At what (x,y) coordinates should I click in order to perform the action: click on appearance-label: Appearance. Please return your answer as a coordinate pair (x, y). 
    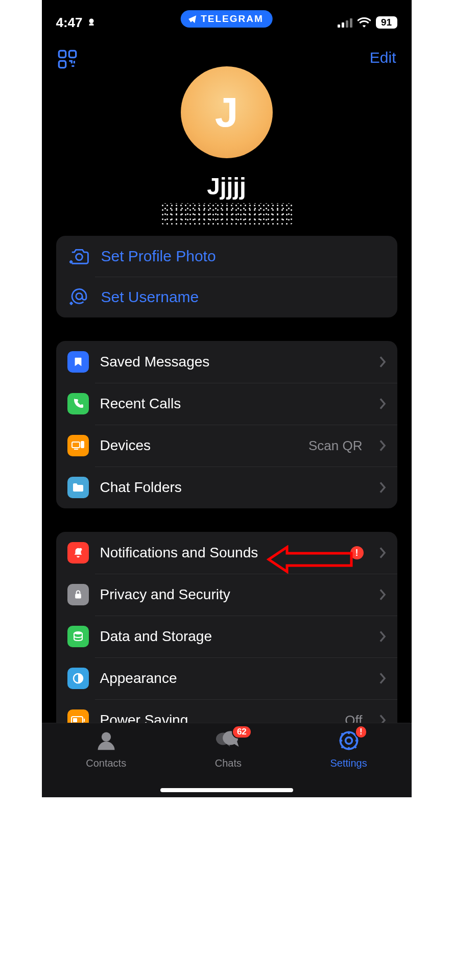
    Looking at the image, I should click on (234, 678).